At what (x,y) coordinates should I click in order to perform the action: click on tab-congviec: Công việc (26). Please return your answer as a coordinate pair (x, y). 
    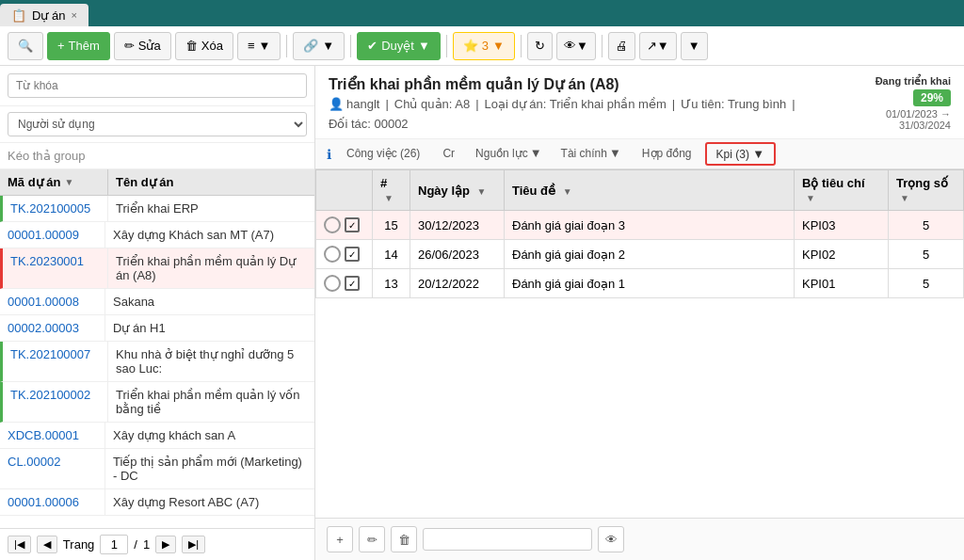
    Looking at the image, I should click on (383, 154).